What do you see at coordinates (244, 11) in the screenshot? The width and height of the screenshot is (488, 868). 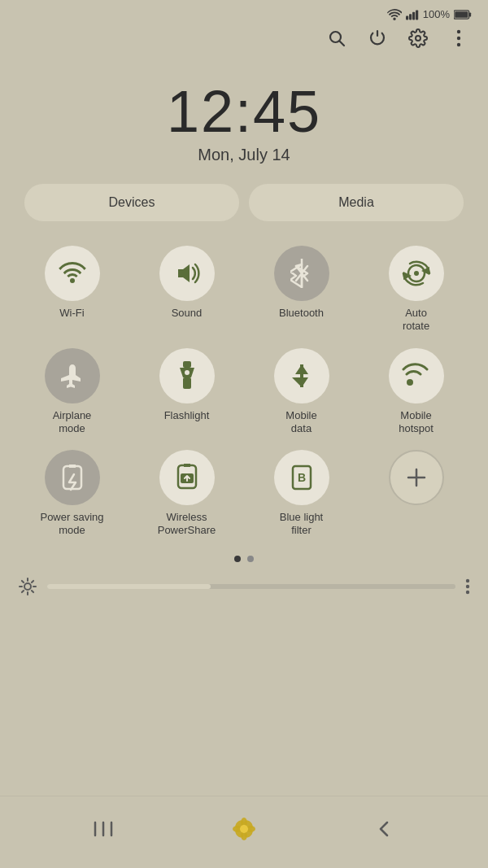 I see `status-bar: 100%` at bounding box center [244, 11].